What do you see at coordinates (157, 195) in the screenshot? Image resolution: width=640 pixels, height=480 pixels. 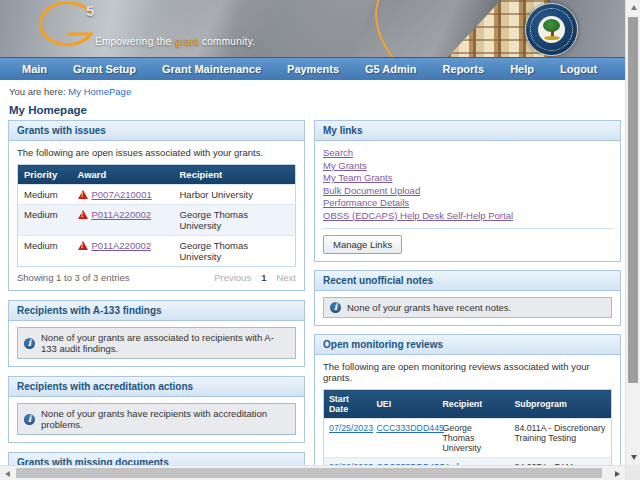 I see `table-row: Medium P007A210001 Harbor University` at bounding box center [157, 195].